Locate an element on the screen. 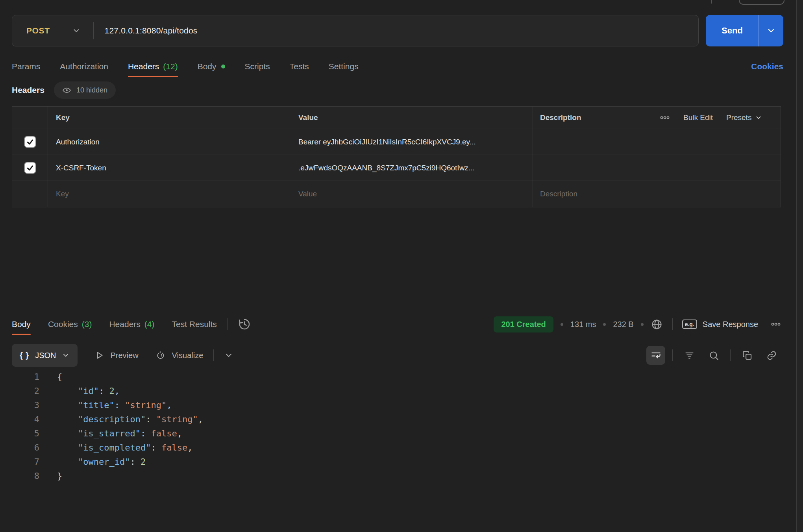  copy-icon is located at coordinates (747, 355).